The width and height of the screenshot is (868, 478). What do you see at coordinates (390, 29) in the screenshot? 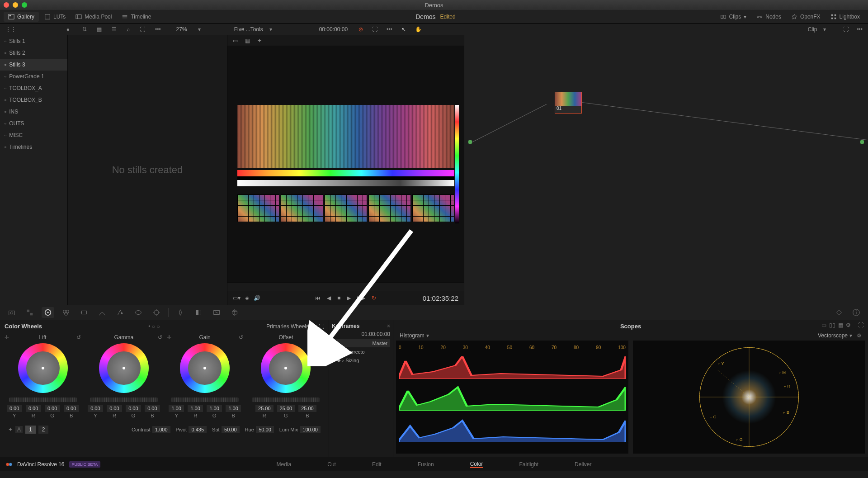
I see `viewer-more-icon: •••` at bounding box center [390, 29].